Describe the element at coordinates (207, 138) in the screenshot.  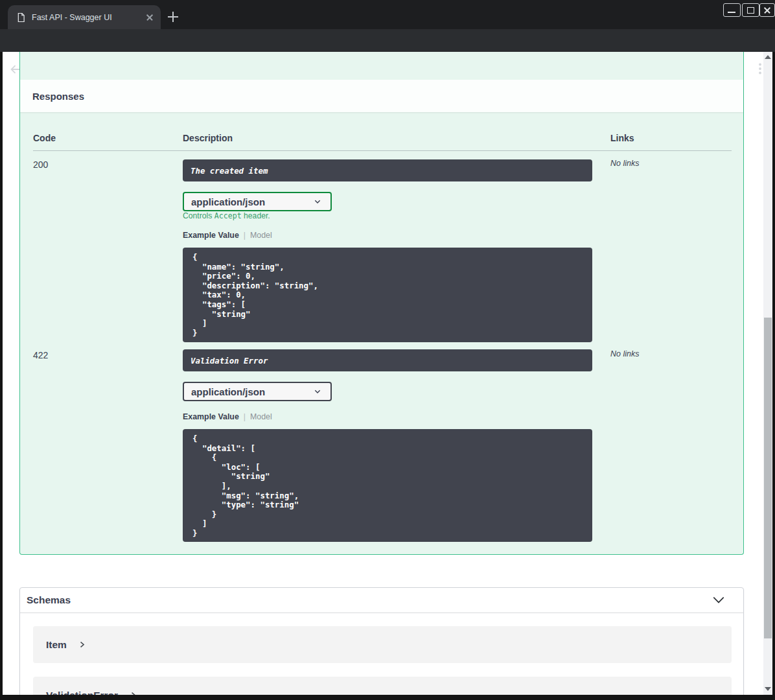
I see `column-header-description: Description` at that location.